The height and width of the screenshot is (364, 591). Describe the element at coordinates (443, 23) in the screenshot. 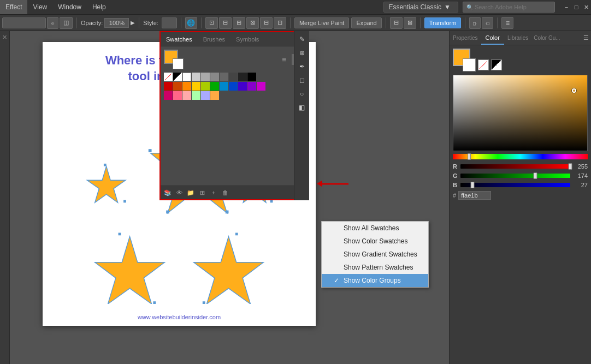

I see `transform-button: Transform` at that location.